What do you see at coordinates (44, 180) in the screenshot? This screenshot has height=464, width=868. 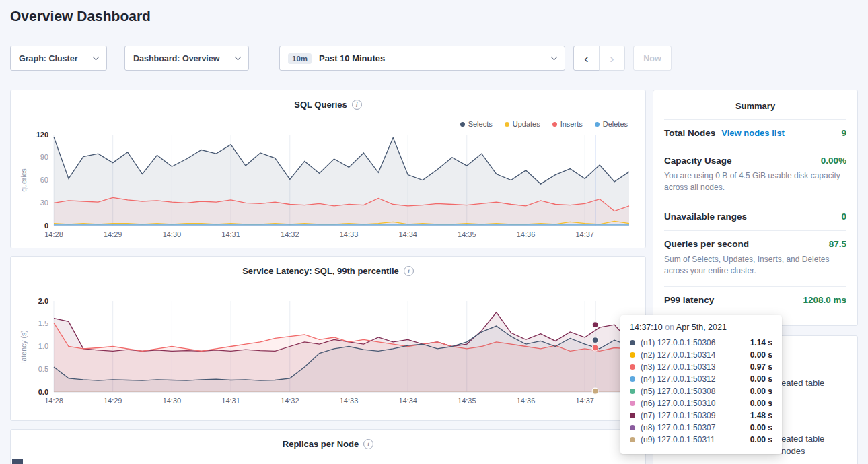 I see `svg-text: 60` at bounding box center [44, 180].